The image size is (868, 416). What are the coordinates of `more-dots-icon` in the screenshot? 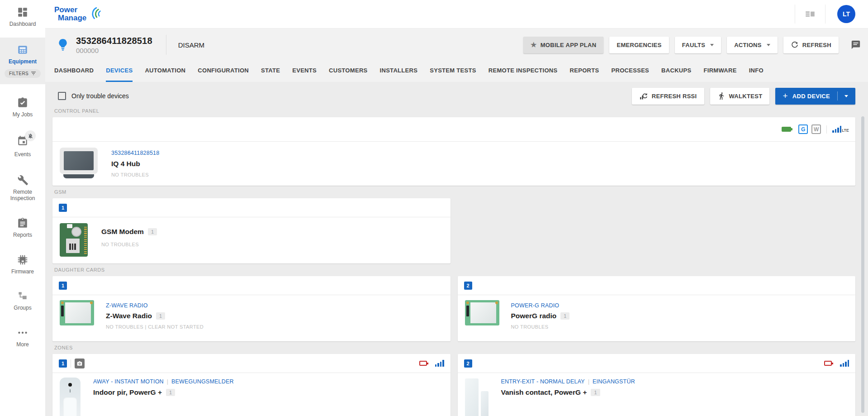 It's located at (23, 333).